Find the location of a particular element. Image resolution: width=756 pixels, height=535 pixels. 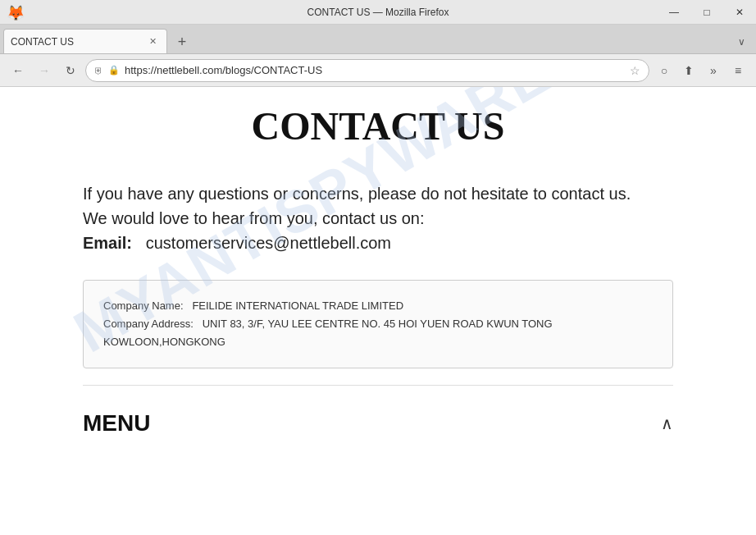

refresh-button: ↻ is located at coordinates (71, 71).